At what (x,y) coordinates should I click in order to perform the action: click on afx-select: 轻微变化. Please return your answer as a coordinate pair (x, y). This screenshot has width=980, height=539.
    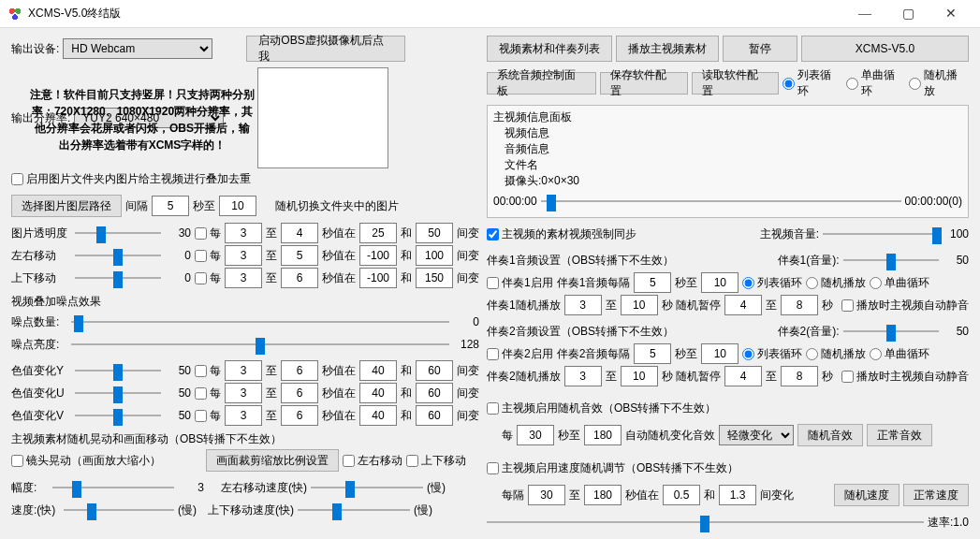
    Looking at the image, I should click on (756, 435).